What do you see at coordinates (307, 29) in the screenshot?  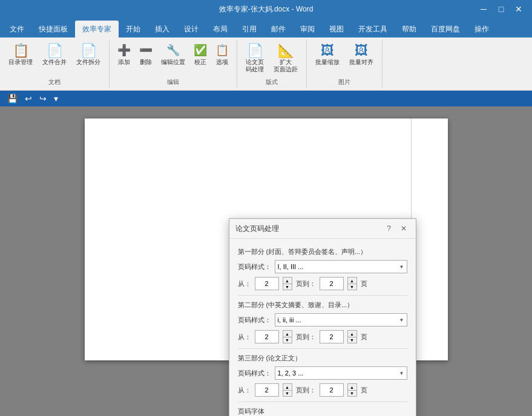 I see `tab-review: 审阅` at bounding box center [307, 29].